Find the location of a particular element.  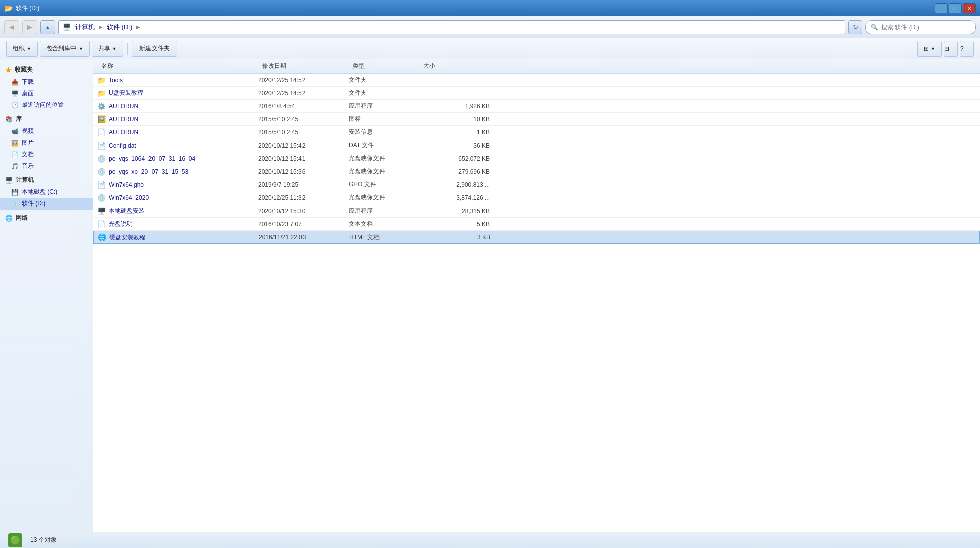

sidebar-item-downloads: 📥 下载 is located at coordinates (46, 82).